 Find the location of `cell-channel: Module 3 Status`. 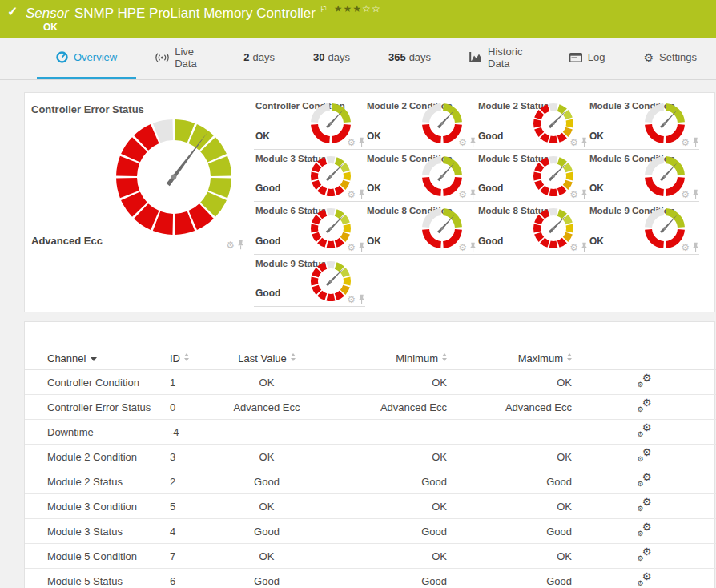

cell-channel: Module 3 Status is located at coordinates (97, 532).